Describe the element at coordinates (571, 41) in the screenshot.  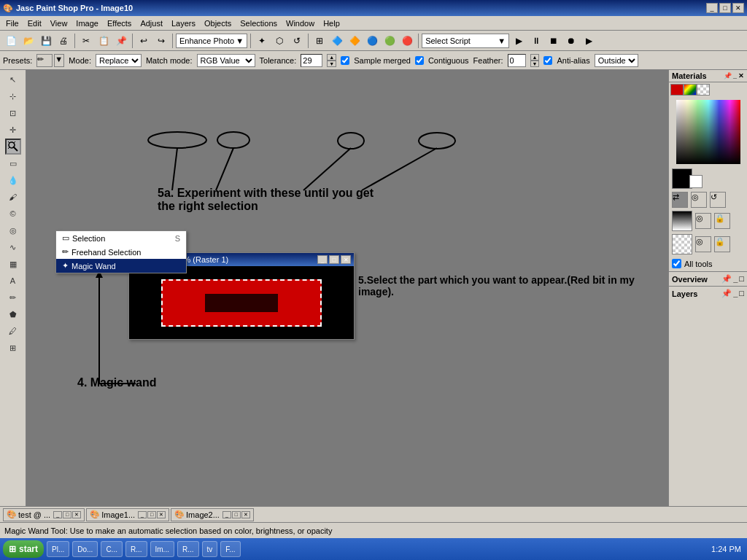
I see `record-button: ⏺` at that location.